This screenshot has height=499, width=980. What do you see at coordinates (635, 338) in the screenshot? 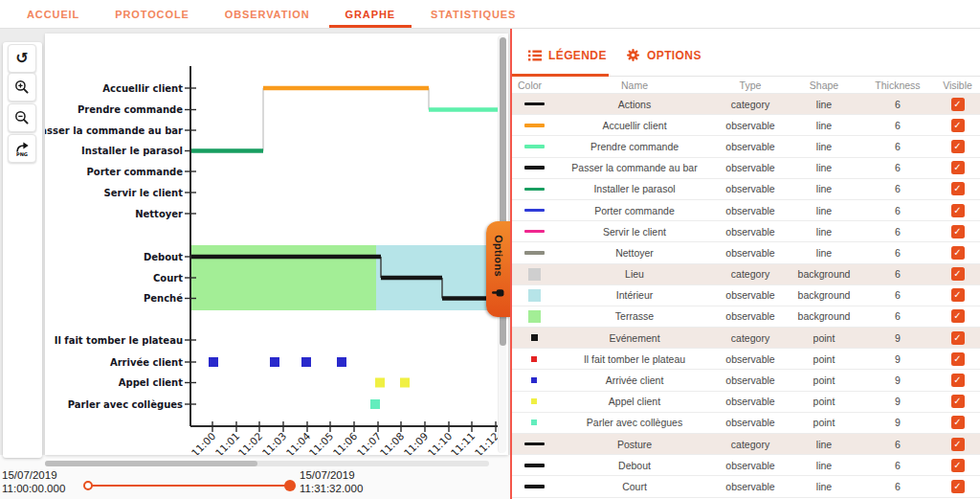
I see `legend-name: Evénement` at bounding box center [635, 338].